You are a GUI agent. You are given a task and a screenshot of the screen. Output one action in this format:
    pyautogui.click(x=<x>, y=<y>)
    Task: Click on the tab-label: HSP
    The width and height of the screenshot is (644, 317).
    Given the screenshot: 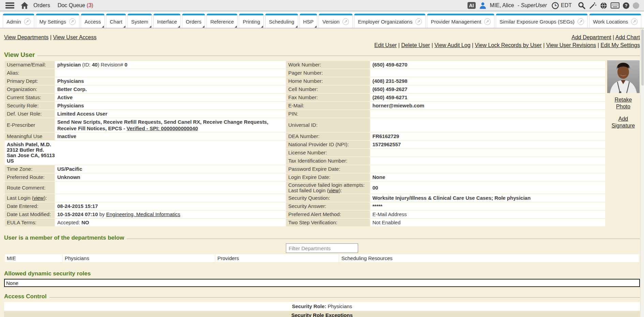 What is the action you would take?
    pyautogui.click(x=309, y=22)
    